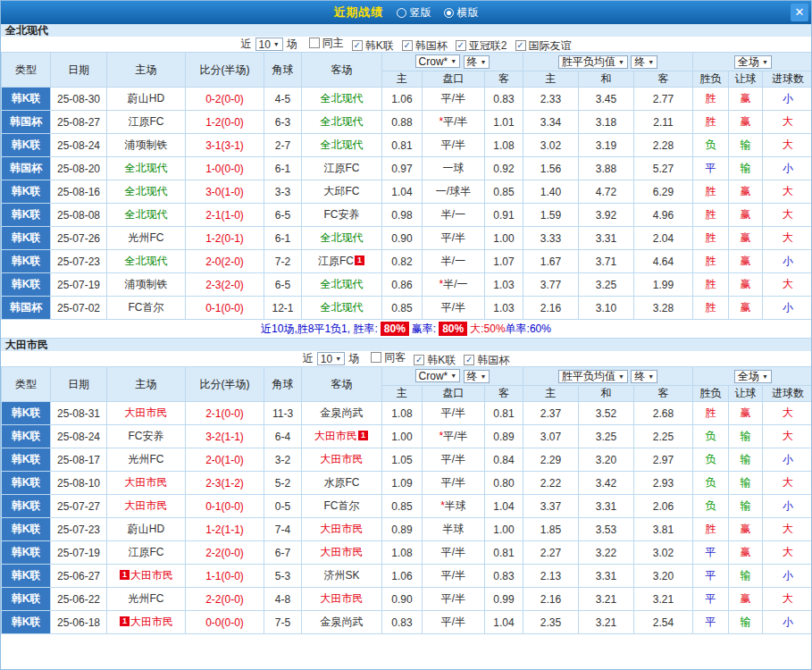 This screenshot has width=812, height=670. What do you see at coordinates (402, 215) in the screenshot?
I see `odds-home-cell: 0.98` at bounding box center [402, 215].